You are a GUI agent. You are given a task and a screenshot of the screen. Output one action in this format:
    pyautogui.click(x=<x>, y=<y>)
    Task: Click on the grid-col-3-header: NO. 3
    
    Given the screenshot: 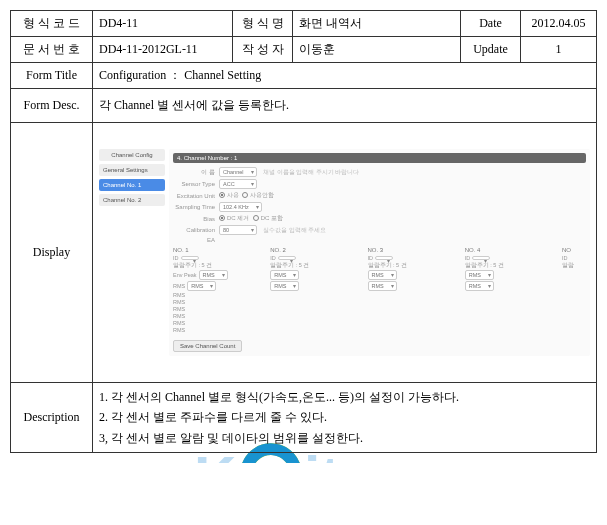 What is the action you would take?
    pyautogui.click(x=414, y=250)
    